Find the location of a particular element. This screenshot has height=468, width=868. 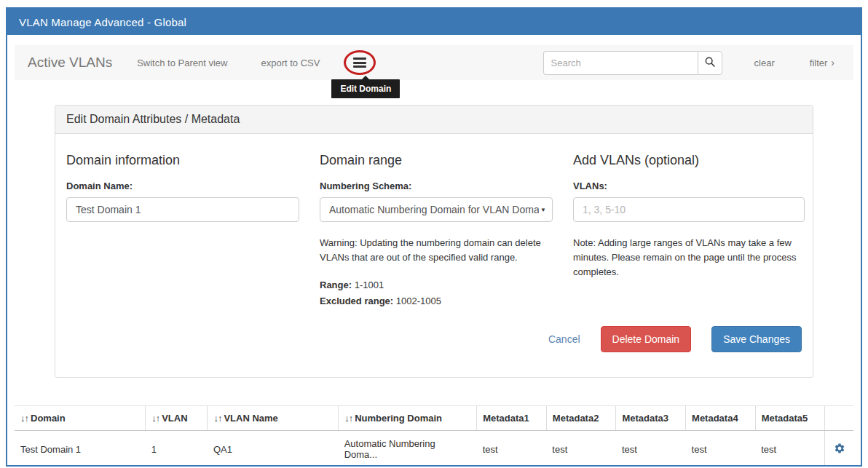

chevron-down-icon: ▼ is located at coordinates (543, 210).